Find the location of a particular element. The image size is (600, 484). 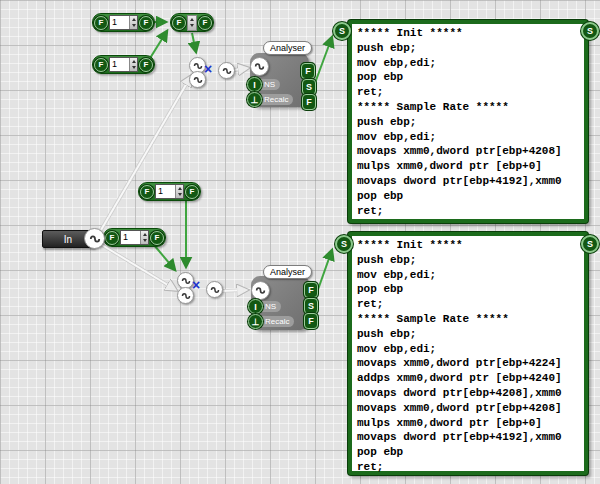

wire-in-to-multiply2 is located at coordinates (139, 268).